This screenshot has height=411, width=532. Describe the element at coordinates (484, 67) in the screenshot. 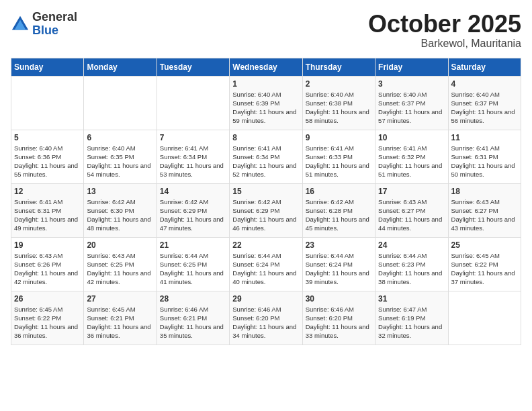

I see `weekday-header-saturday: Saturday` at that location.